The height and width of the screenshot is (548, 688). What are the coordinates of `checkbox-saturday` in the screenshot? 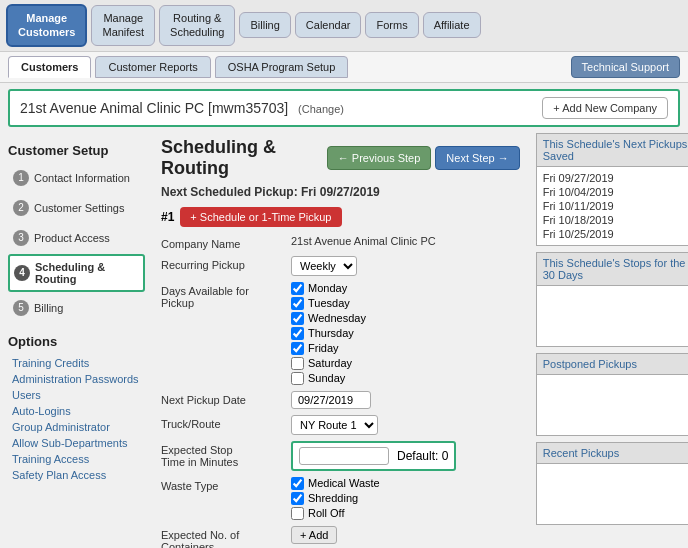 It's located at (298, 364).